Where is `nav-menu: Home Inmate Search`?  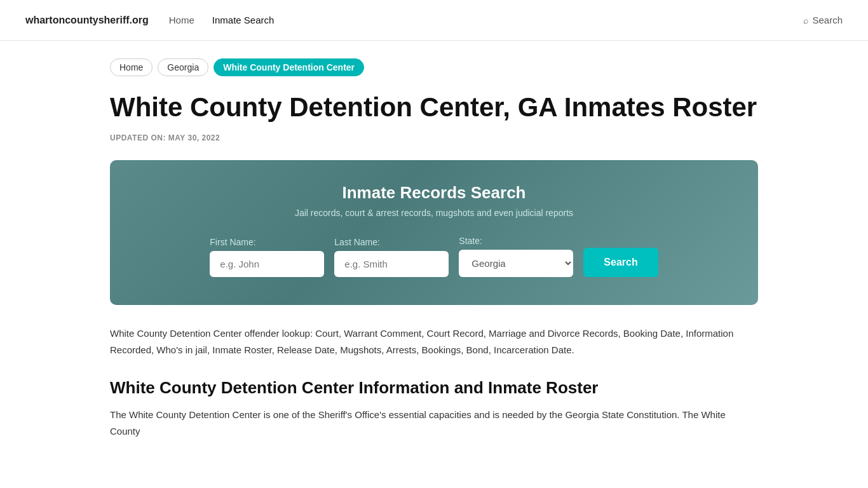
nav-menu: Home Inmate Search is located at coordinates (477, 20).